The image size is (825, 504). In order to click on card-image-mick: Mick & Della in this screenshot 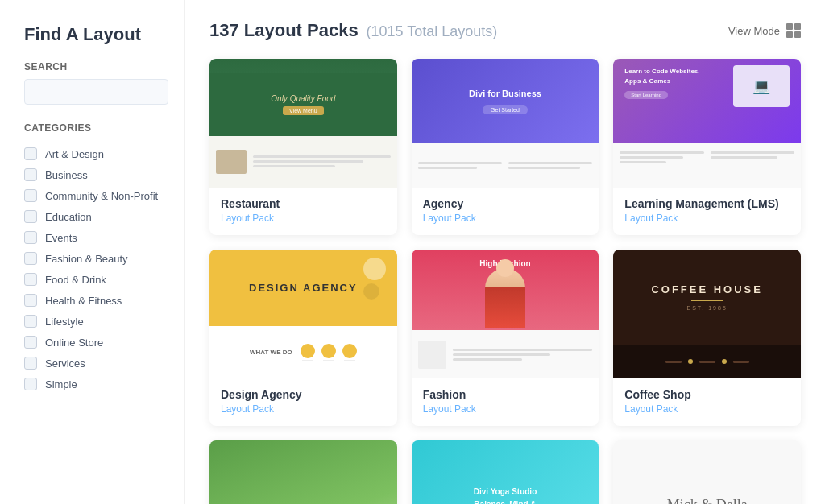, I will do `click(707, 472)`.